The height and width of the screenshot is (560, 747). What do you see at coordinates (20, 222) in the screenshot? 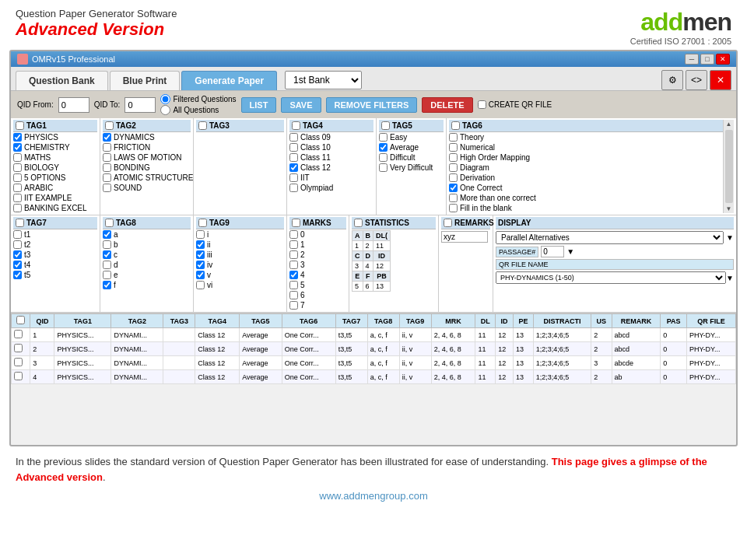
I see `tag7-checkbox` at bounding box center [20, 222].